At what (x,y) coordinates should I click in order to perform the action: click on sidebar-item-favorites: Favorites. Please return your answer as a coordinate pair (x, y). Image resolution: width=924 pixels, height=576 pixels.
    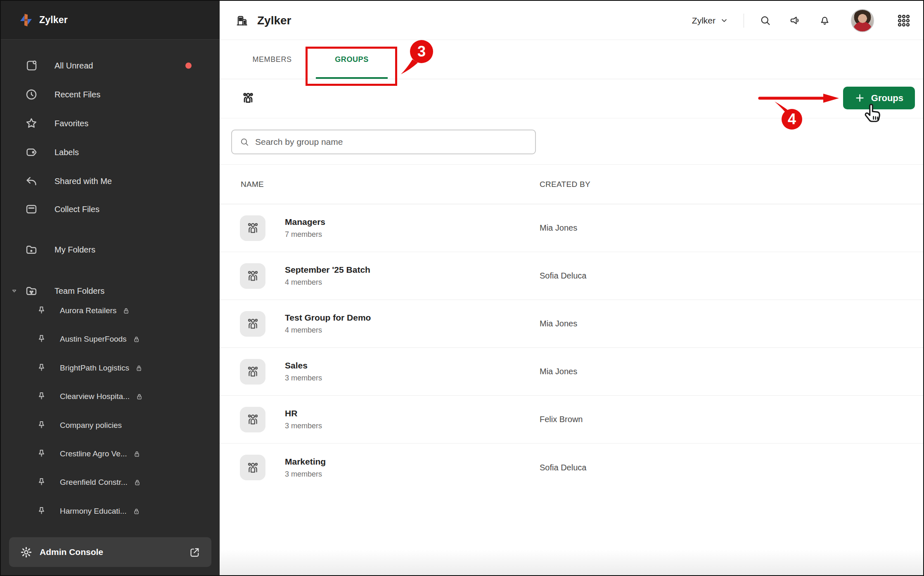
    Looking at the image, I should click on (110, 123).